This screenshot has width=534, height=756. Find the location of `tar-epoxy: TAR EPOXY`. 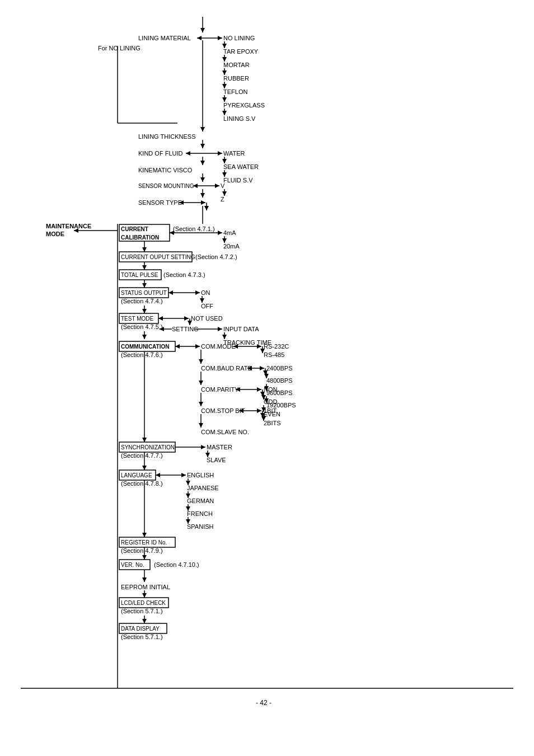

tar-epoxy: TAR EPOXY is located at coordinates (241, 51).